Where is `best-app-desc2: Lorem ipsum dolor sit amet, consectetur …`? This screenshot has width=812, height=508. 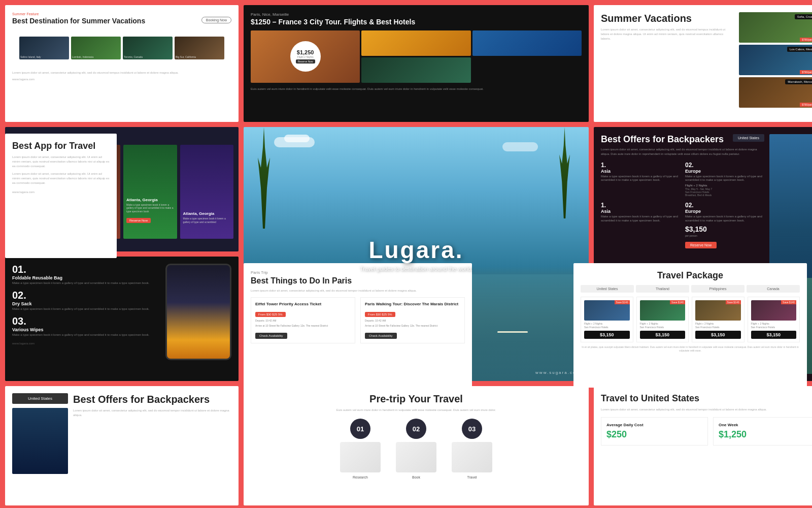 best-app-desc2: Lorem ipsum dolor sit amet, consectetur … is located at coordinates (61, 179).